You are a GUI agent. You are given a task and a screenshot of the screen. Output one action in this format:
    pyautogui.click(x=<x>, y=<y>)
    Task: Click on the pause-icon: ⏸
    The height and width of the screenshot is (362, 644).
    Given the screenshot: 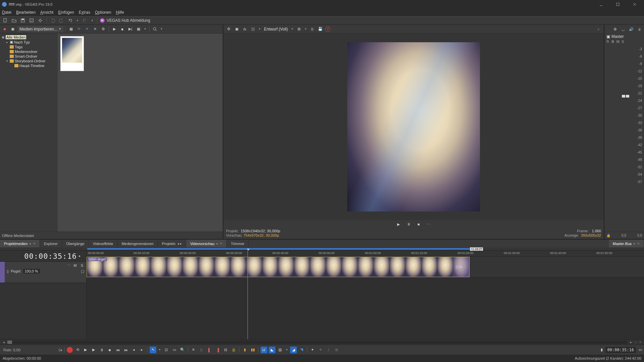 What is the action you would take?
    pyautogui.click(x=102, y=350)
    